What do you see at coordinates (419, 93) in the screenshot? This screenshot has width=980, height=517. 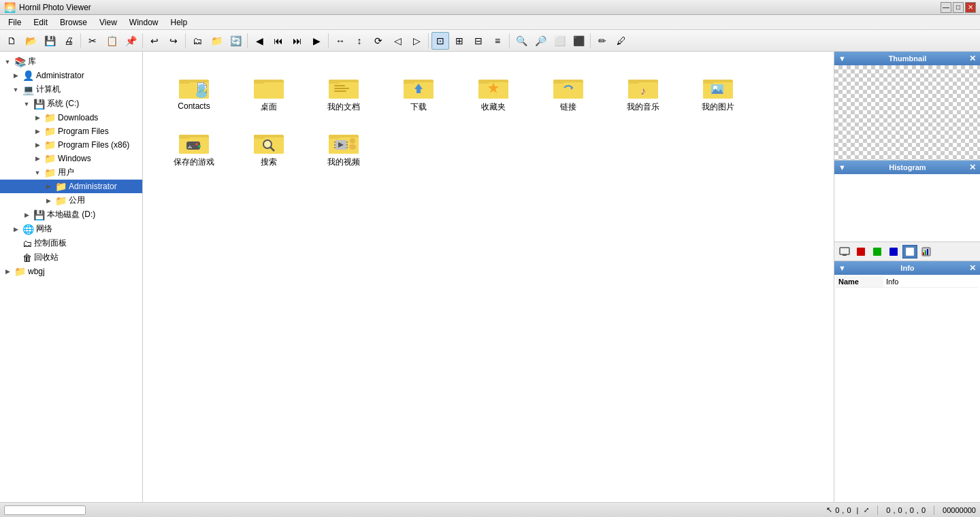 I see `folder-downloads: 下载` at bounding box center [419, 93].